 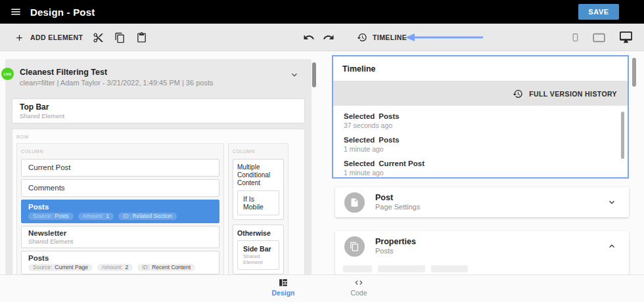 What do you see at coordinates (480, 126) in the screenshot?
I see `entry-time: 37 seconds ago` at bounding box center [480, 126].